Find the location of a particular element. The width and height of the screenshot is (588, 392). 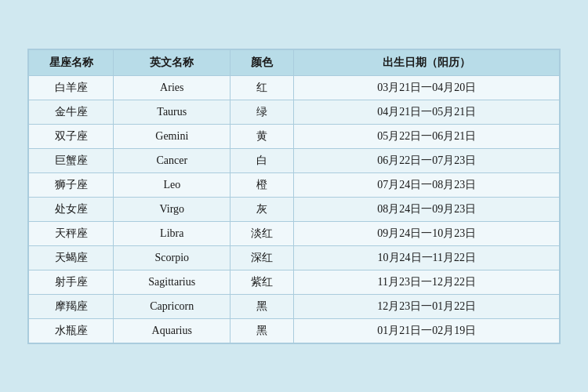

header-english: 英文名称 is located at coordinates (172, 63).